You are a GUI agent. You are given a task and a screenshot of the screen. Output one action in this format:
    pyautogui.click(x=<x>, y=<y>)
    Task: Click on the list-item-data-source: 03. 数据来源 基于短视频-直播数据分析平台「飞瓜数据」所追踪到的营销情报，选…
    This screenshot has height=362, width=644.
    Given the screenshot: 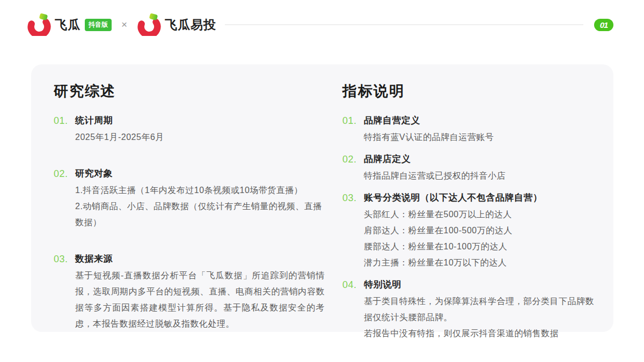 What is the action you would take?
    pyautogui.click(x=189, y=292)
    